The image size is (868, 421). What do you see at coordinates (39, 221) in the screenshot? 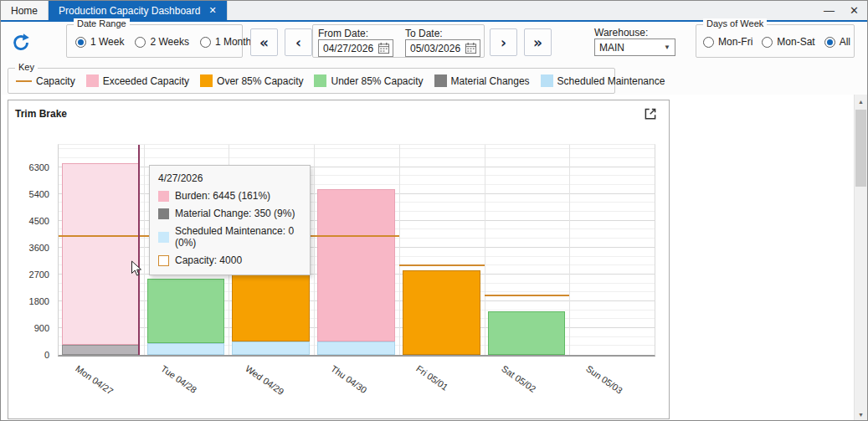
I see `y-axis-label: 4500` at bounding box center [39, 221].